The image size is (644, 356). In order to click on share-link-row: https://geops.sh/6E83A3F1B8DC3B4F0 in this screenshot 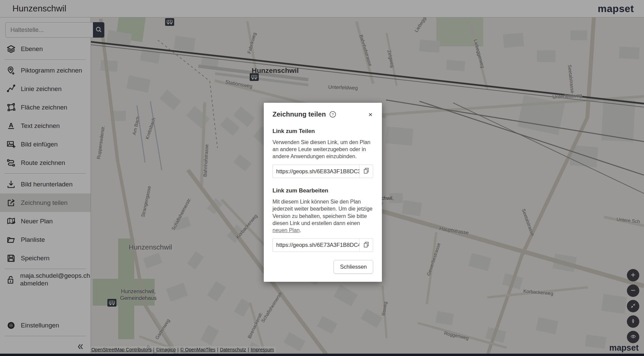, I will do `click(323, 171)`.